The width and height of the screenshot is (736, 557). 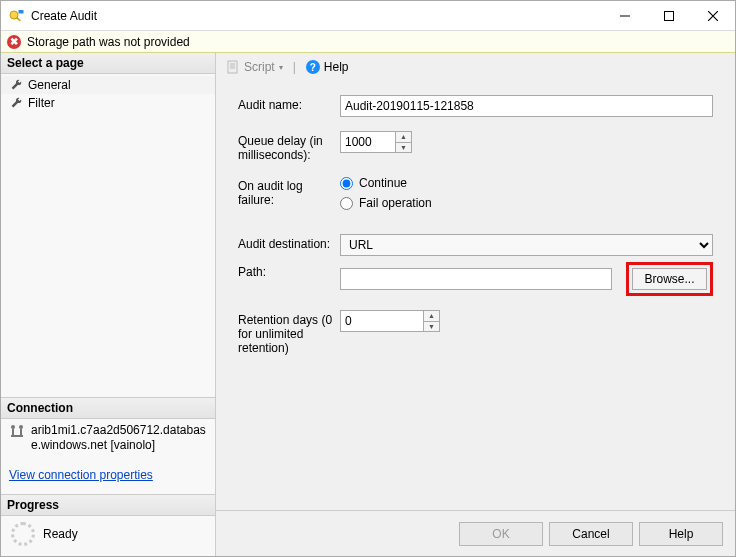 I want to click on connection-text: arib1mi1.c7aa2d506712.database.windows.n…, so click(x=119, y=438).